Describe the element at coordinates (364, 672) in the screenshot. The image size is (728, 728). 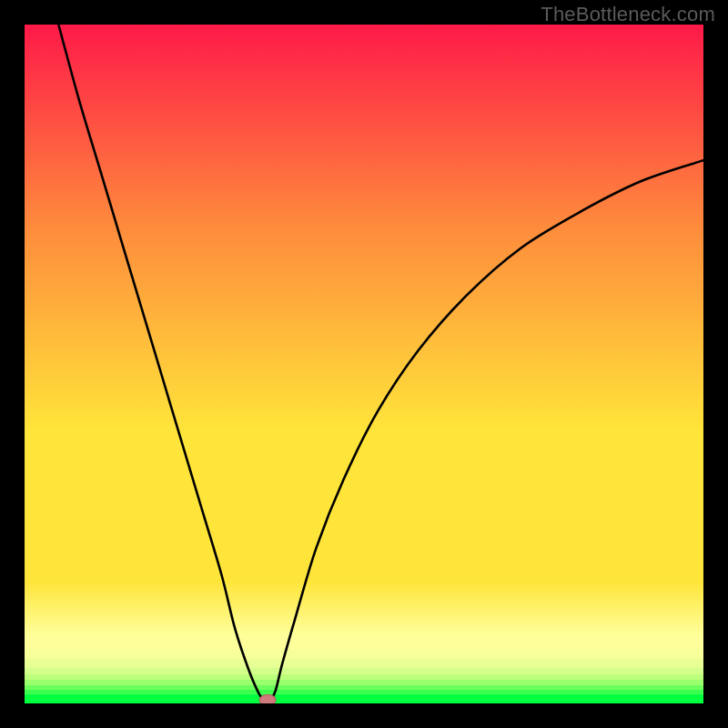
I see `bottom-color-bands` at that location.